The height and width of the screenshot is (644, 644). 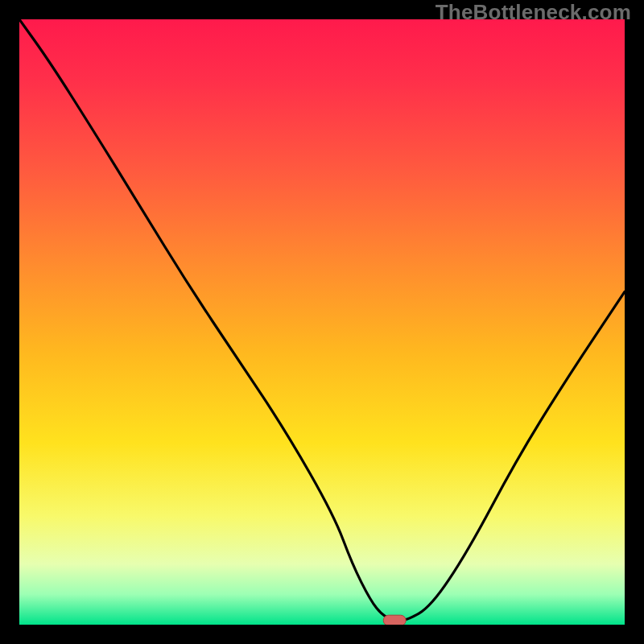 What do you see at coordinates (394, 620) in the screenshot?
I see `minimum-marker` at bounding box center [394, 620].